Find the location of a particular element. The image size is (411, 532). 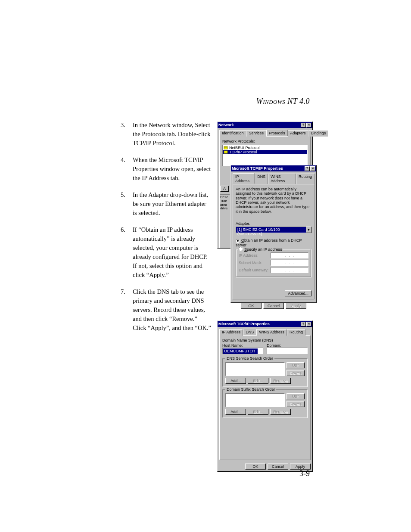

default-gateway-label: Default Gateway: is located at coordinates (254, 270).